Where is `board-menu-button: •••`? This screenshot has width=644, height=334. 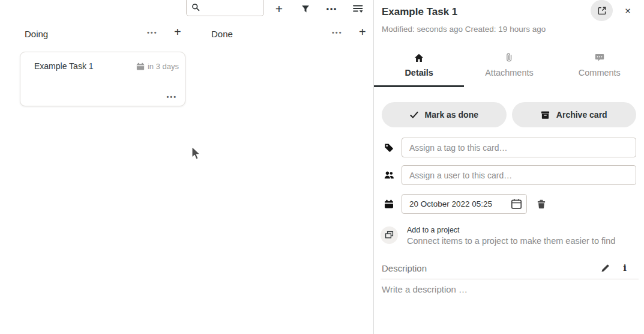
board-menu-button: ••• is located at coordinates (332, 8).